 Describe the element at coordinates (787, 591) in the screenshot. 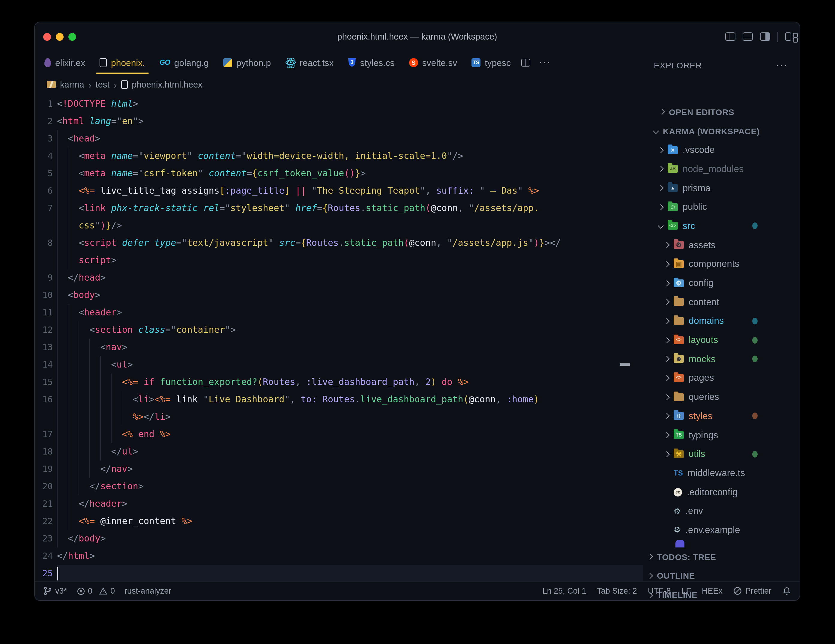

I see `notifications-item` at that location.